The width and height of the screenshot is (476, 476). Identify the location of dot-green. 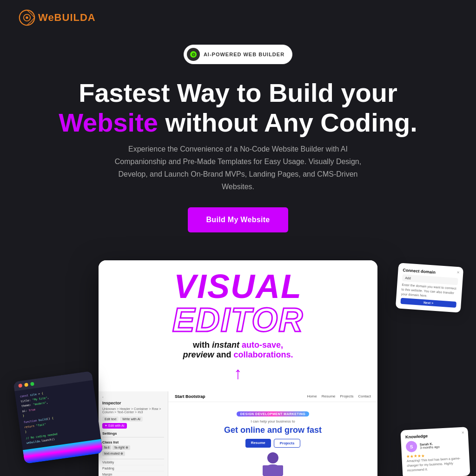
(33, 384).